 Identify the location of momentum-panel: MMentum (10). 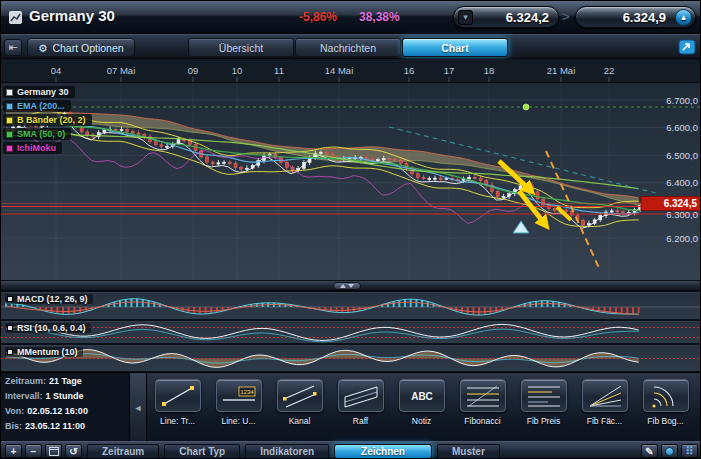
(351, 358).